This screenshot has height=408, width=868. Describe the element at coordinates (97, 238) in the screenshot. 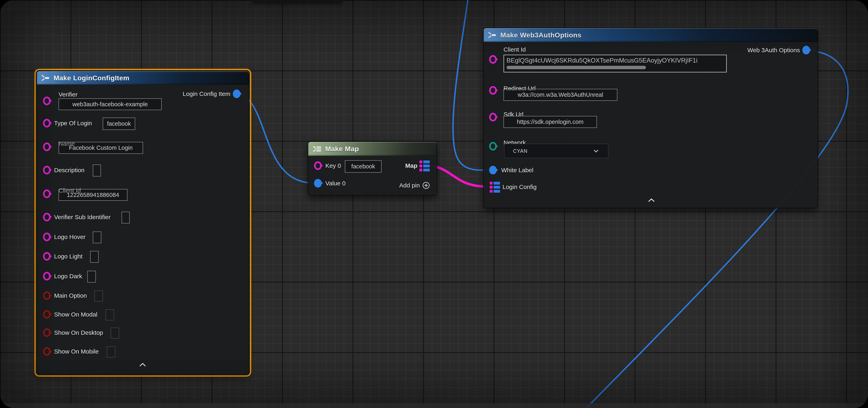

I see `logo-hover-field` at that location.